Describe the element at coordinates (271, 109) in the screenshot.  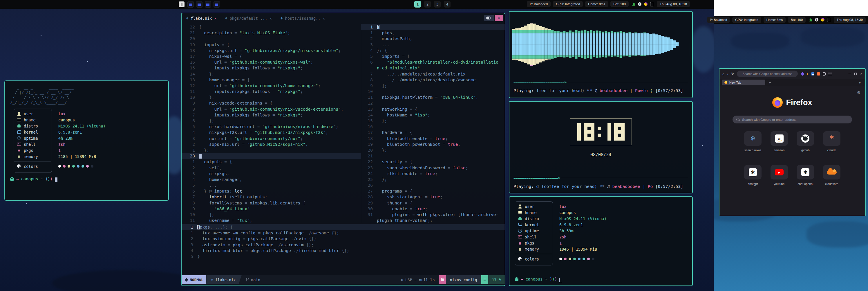
I see `code-line: 8 url = "github:nix-community/nix-vscode…` at that location.